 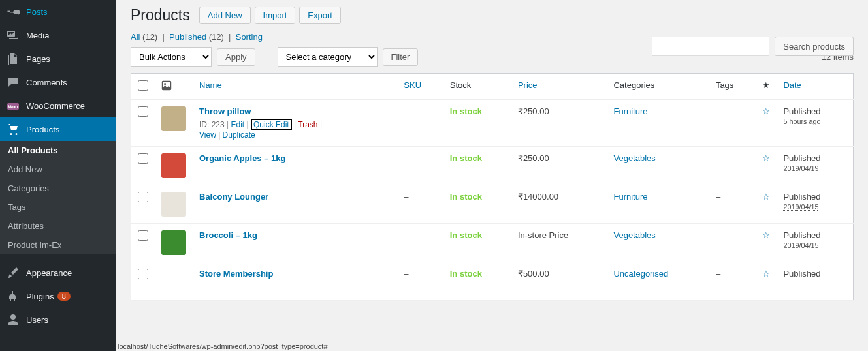 What do you see at coordinates (58, 106) in the screenshot?
I see `sidebar-item-woocommerce: WooWooCommerce` at bounding box center [58, 106].